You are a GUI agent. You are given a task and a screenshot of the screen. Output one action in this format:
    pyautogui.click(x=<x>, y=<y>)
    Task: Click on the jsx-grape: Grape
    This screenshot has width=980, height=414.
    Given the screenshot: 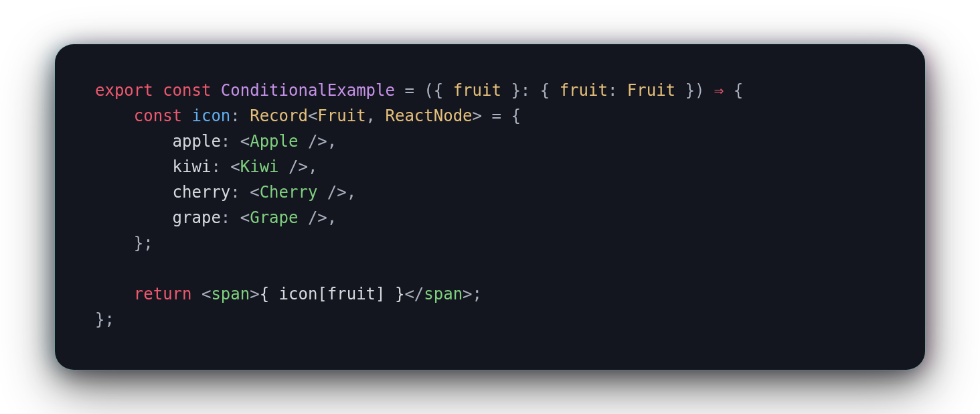 What is the action you would take?
    pyautogui.click(x=274, y=218)
    